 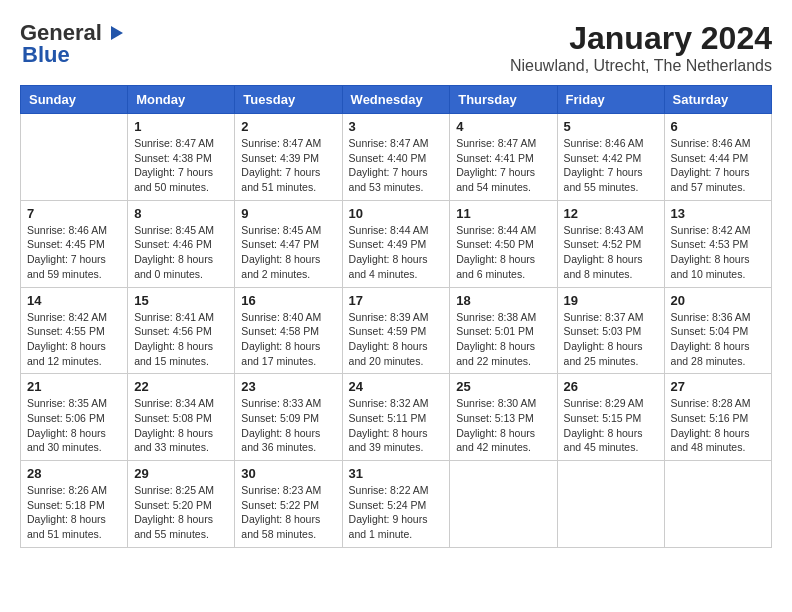 I want to click on calendar-day-cell: 14Sunrise: 8:42 AM Sunset: 4:55 PM Dayli…, so click(x=74, y=330).